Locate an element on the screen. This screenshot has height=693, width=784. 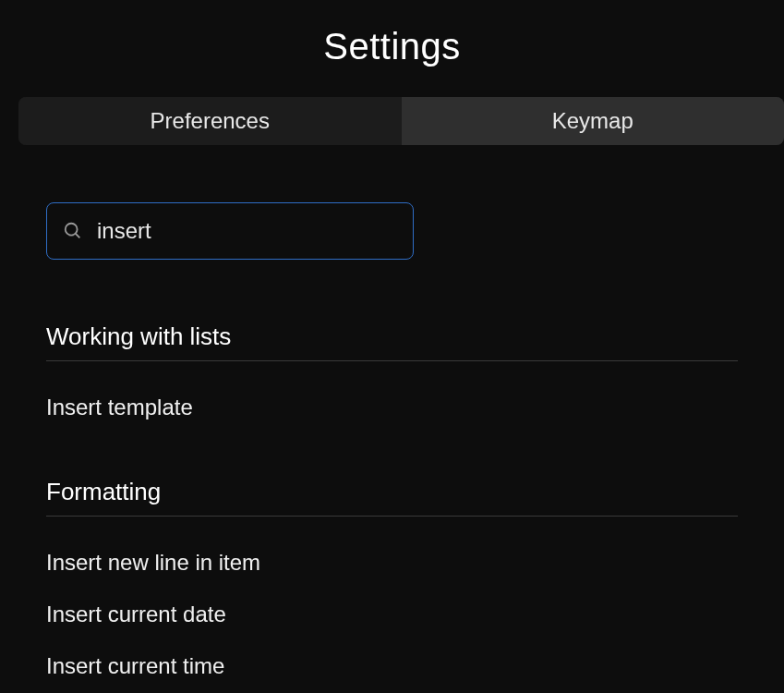
tab-preferences: Preferences is located at coordinates (211, 121).